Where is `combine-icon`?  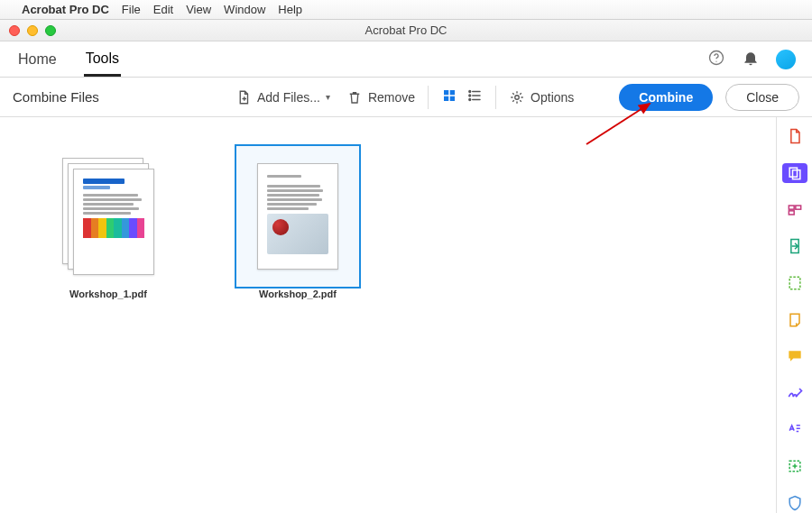
combine-icon is located at coordinates (795, 173).